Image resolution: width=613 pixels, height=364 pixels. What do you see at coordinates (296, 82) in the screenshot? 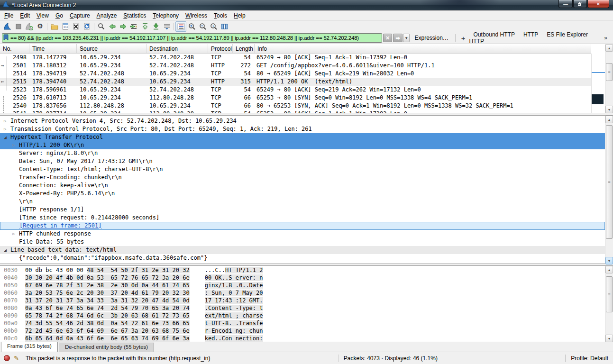
I see `packet-row-2515: 2515178.39474052.74.202.24810.65.29.234H…` at bounding box center [296, 82].